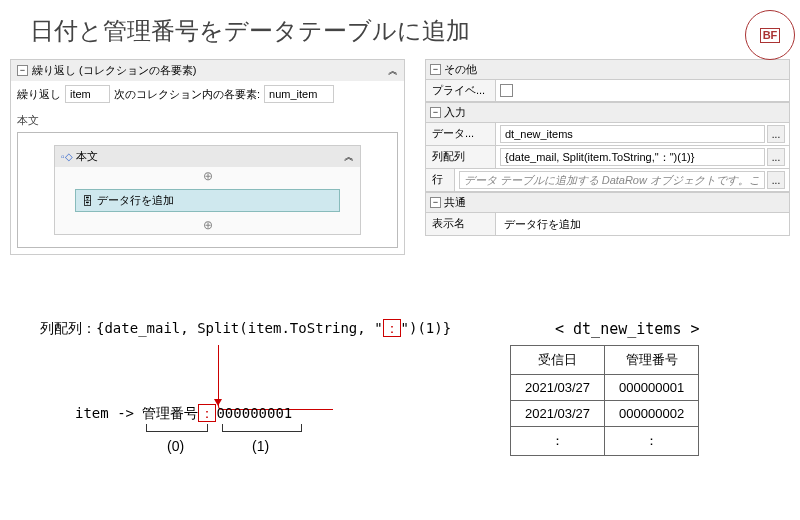 The height and width of the screenshot is (520, 800). I want to click on table-row: 2021/03/27000000002, so click(605, 414).